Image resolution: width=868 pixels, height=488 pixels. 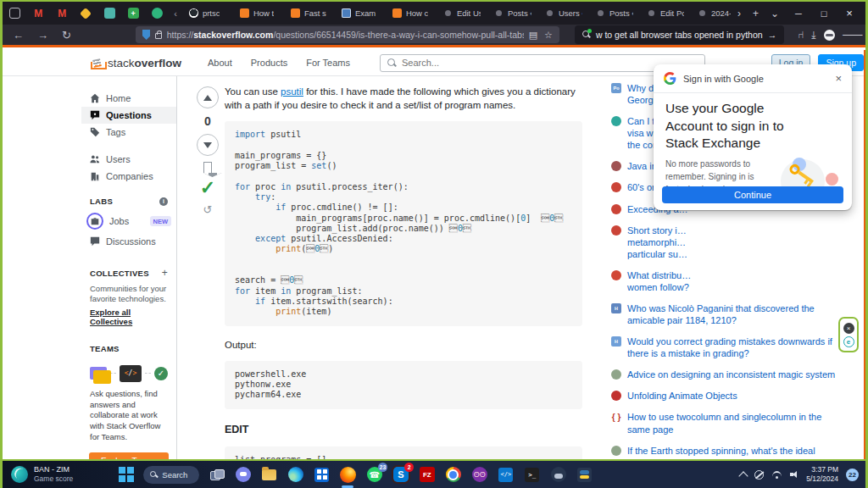 What do you see at coordinates (680, 35) in the screenshot?
I see `find-query: w to get all browser tabs opened in pyth…` at bounding box center [680, 35].